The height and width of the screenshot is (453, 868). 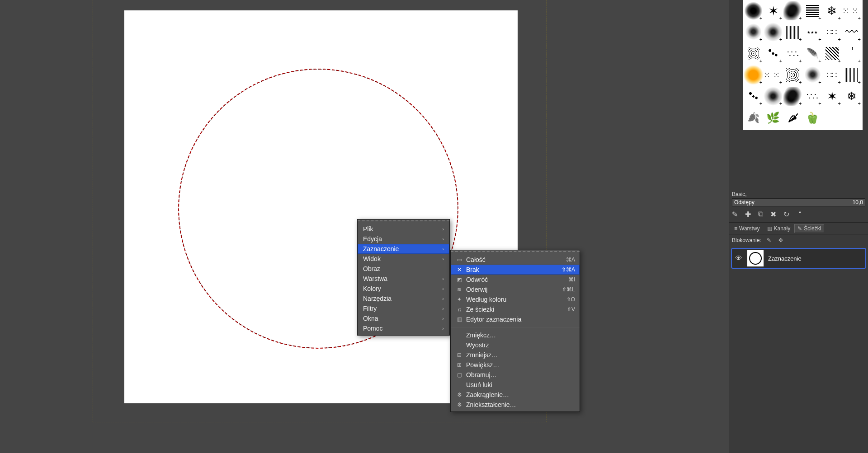 I want to click on tab-label: Ścieżki, so click(x=812, y=229).